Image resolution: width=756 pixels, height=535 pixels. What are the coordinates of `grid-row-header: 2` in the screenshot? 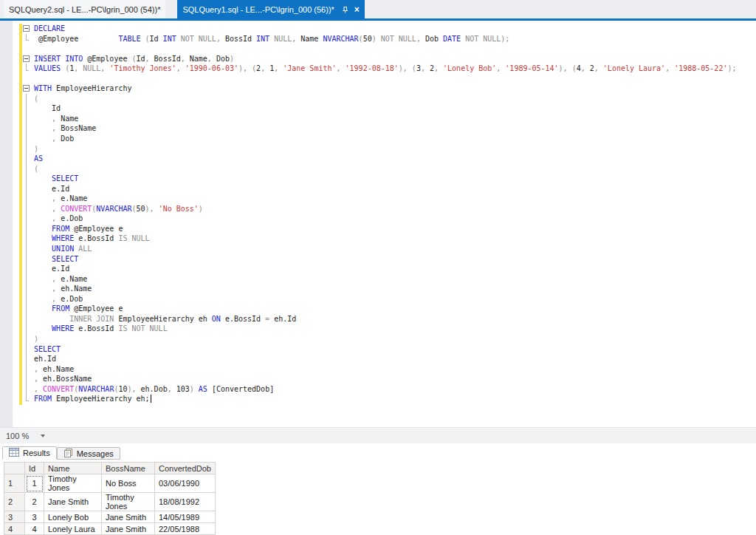 It's located at (15, 502).